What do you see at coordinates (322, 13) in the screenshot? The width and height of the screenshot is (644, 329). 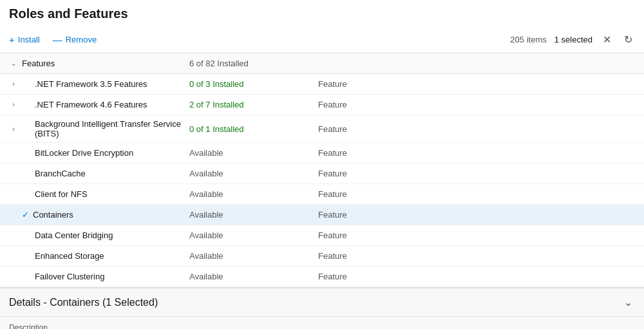 I see `page-title: Roles and Features` at bounding box center [322, 13].